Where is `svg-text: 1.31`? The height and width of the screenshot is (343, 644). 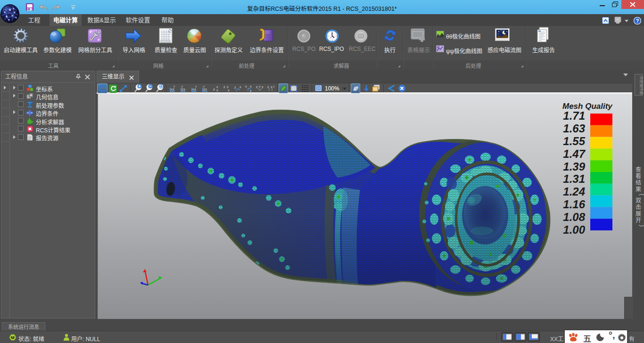
svg-text: 1.31 is located at coordinates (574, 179).